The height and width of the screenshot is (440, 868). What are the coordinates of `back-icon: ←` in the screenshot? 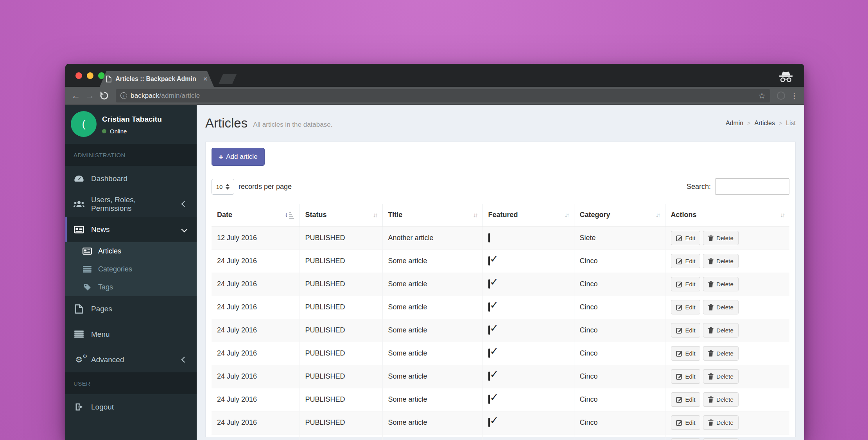 It's located at (76, 95).